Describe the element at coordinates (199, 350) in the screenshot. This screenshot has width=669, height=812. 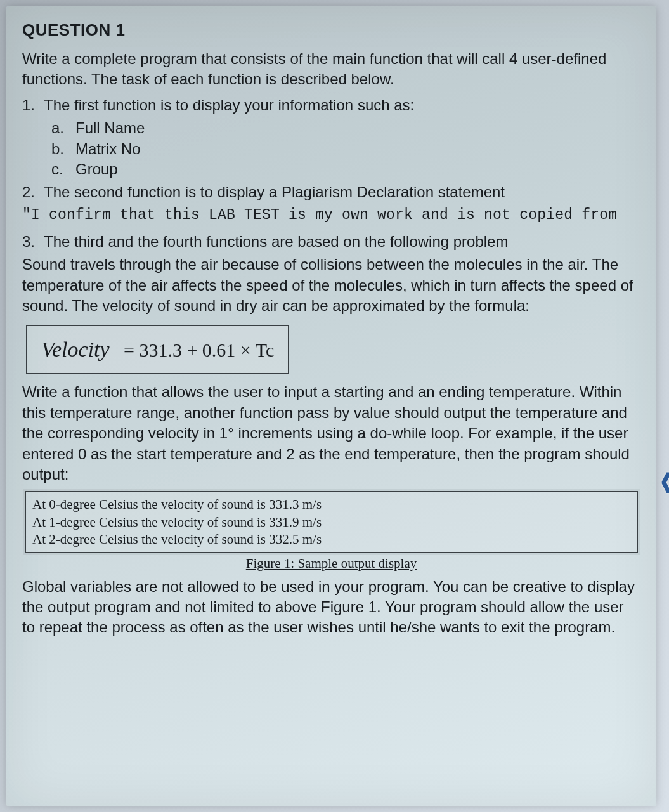
I see `formula-rhs: = 331.3 + 0.61 × Tc` at that location.